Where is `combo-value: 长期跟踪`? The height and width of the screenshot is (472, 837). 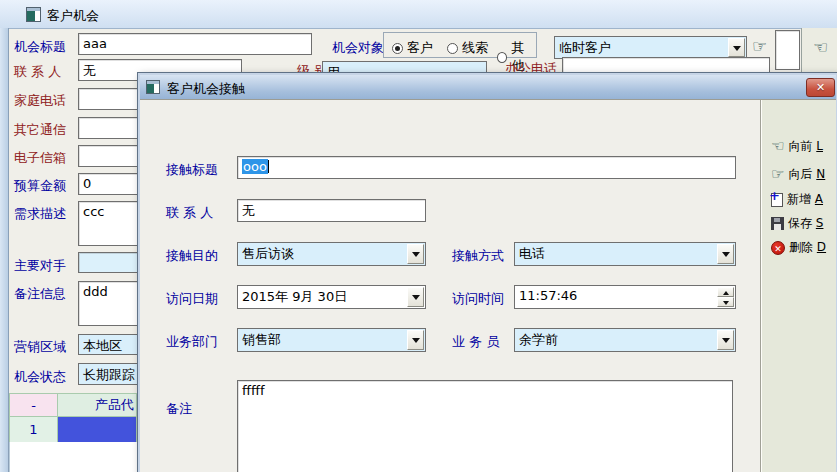
combo-value: 长期跟踪 is located at coordinates (109, 375).